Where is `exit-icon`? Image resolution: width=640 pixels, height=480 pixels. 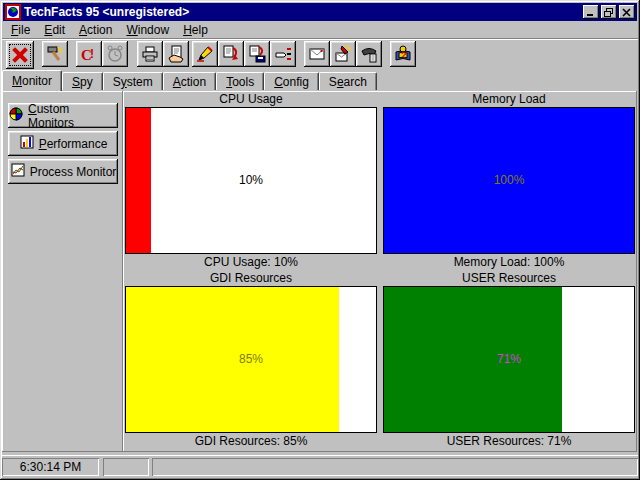
exit-icon is located at coordinates (20, 55).